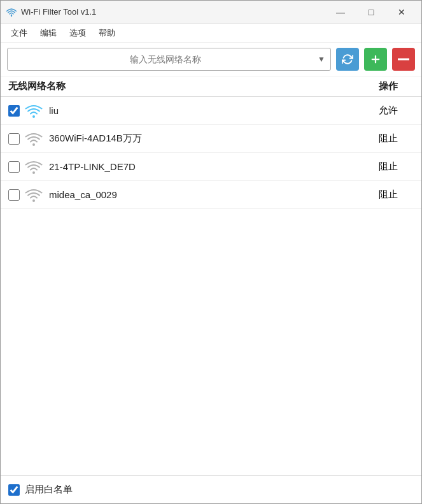  What do you see at coordinates (388, 87) in the screenshot?
I see `col-header-action: 操作` at bounding box center [388, 87].